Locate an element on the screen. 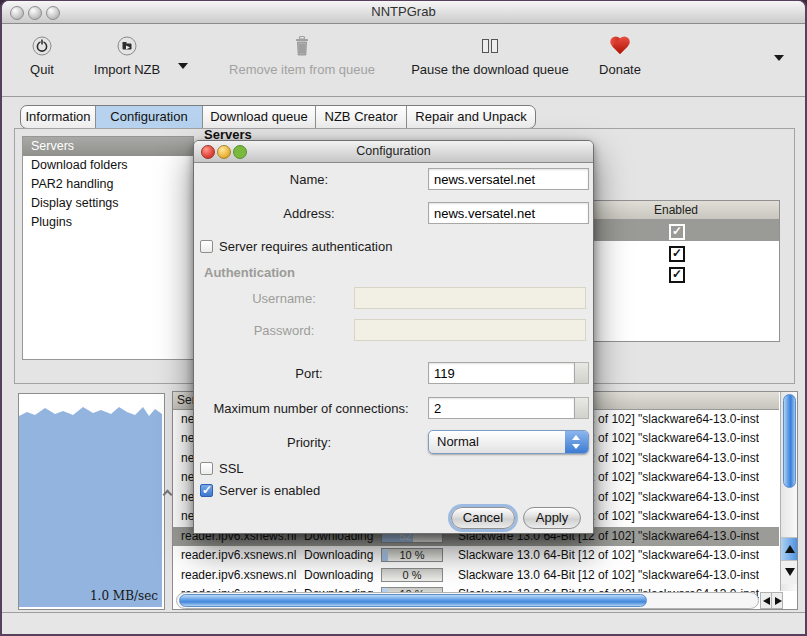  enabled-column-header: Enabled is located at coordinates (676, 210).